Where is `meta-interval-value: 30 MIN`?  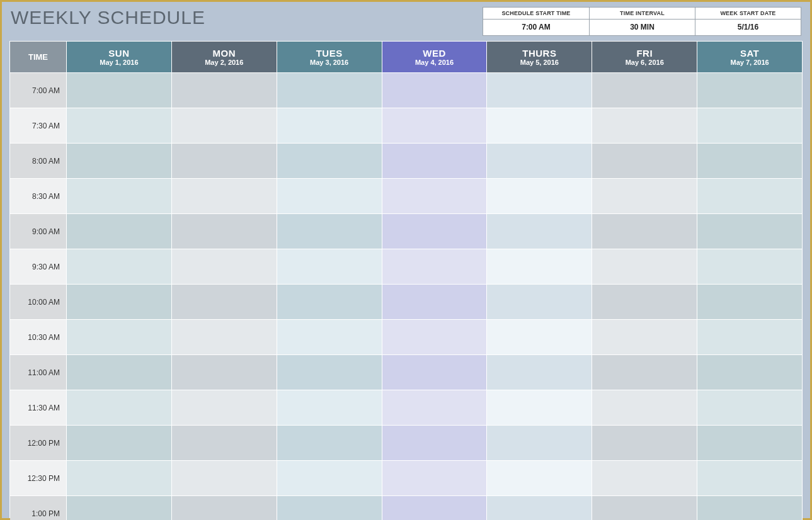
meta-interval-value: 30 MIN is located at coordinates (643, 28).